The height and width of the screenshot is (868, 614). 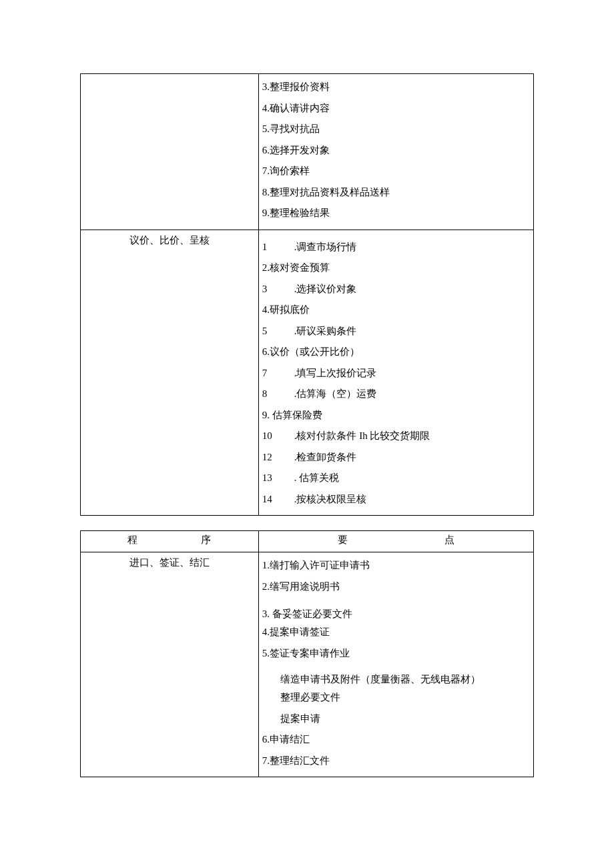 I want to click on list-item: 8.整理对抗品资料及样品送样, so click(x=396, y=193).